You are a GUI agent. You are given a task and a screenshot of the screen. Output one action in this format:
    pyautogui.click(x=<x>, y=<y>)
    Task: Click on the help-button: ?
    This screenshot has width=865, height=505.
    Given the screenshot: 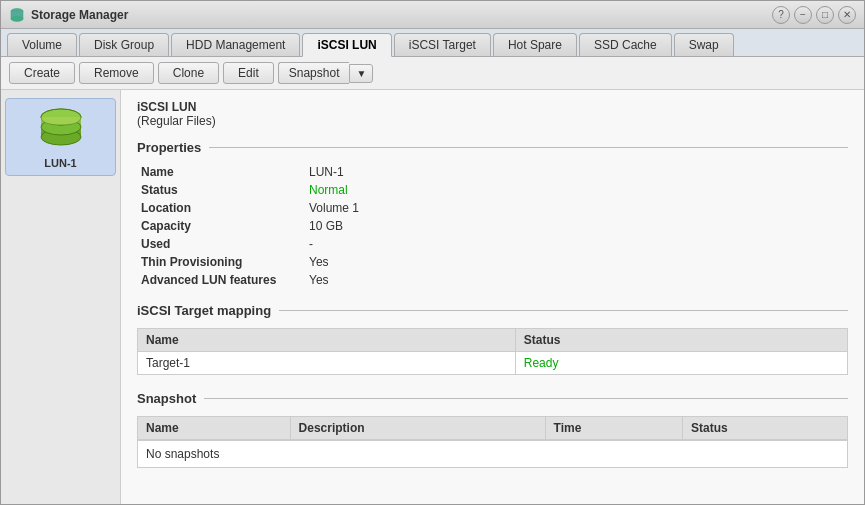 What is the action you would take?
    pyautogui.click(x=781, y=15)
    